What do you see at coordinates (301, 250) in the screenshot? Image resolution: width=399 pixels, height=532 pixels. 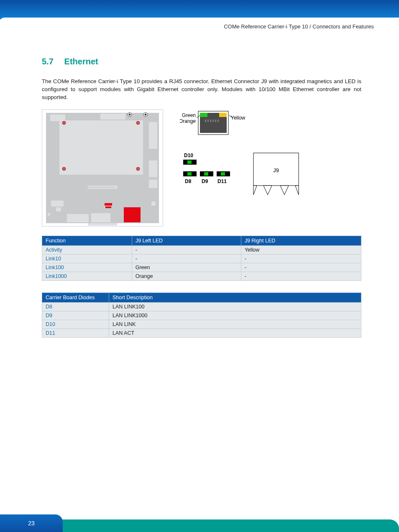 I see `t1-cell: Yellow` at bounding box center [301, 250].